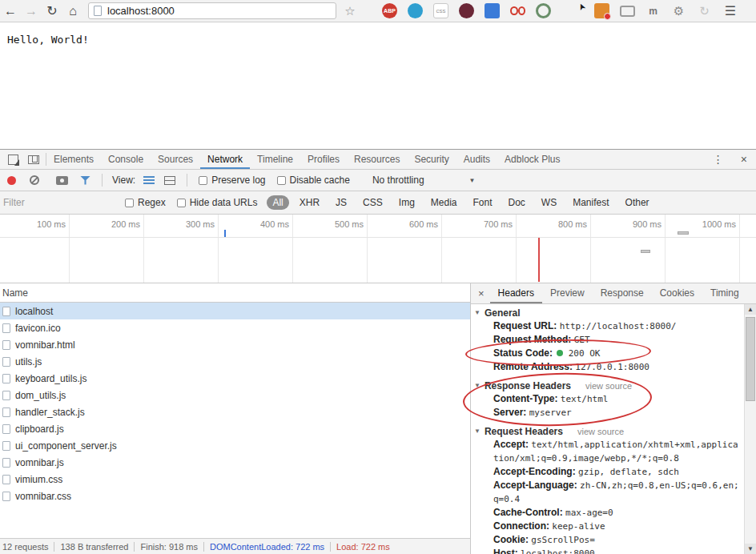  Describe the element at coordinates (38, 480) in the screenshot. I see `request-name: vimium.css` at that location.